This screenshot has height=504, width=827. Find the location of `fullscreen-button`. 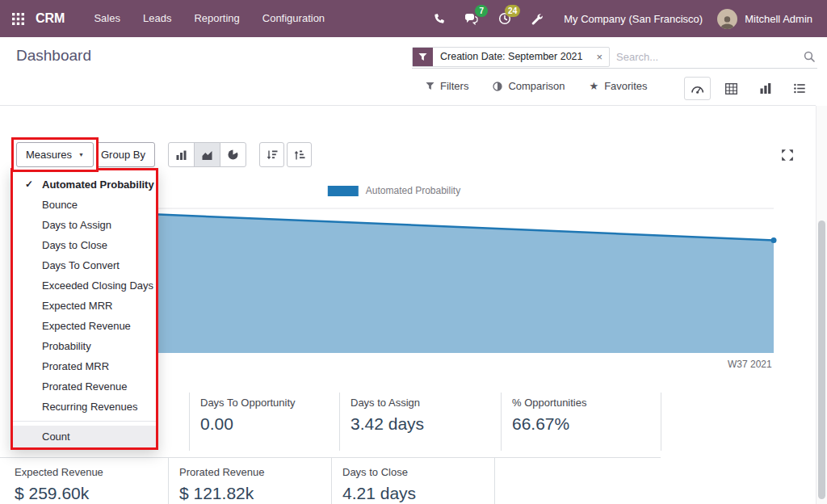

fullscreen-button is located at coordinates (787, 155).